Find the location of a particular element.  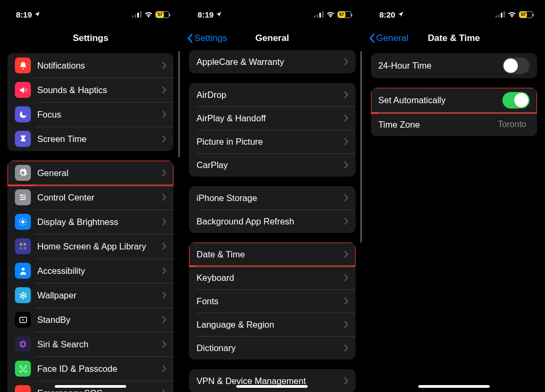

row-sounds-haptics: Sounds & Haptics is located at coordinates (90, 90).